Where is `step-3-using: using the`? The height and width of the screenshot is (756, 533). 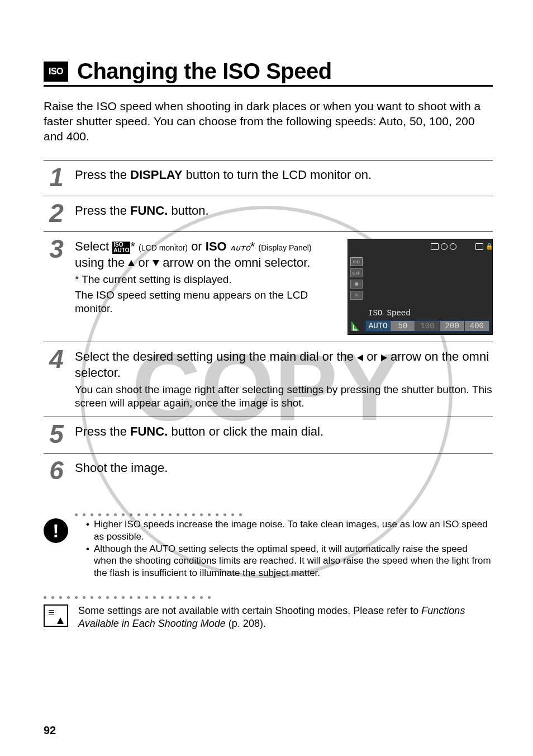 step-3-using: using the is located at coordinates (102, 263).